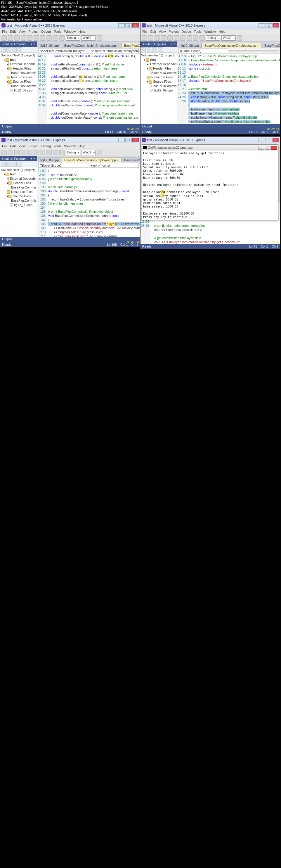  Describe the element at coordinates (268, 148) in the screenshot. I see `console-max: ▢` at that location.